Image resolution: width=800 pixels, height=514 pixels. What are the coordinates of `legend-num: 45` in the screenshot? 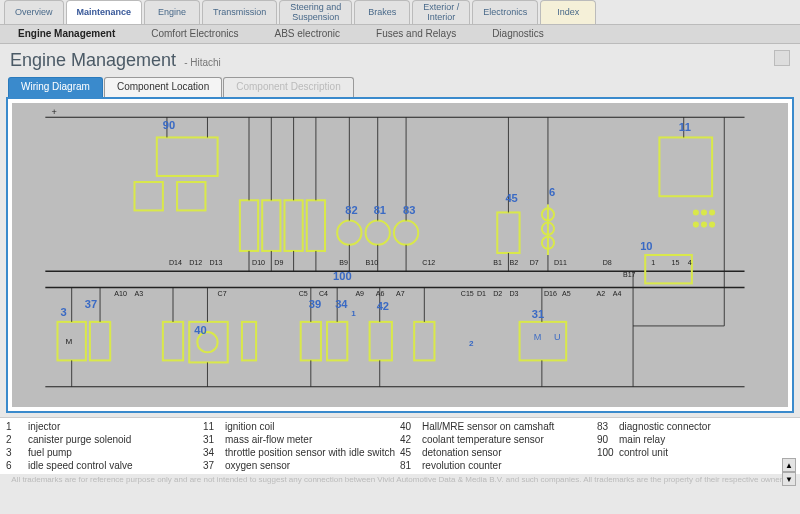 It's located at (411, 452).